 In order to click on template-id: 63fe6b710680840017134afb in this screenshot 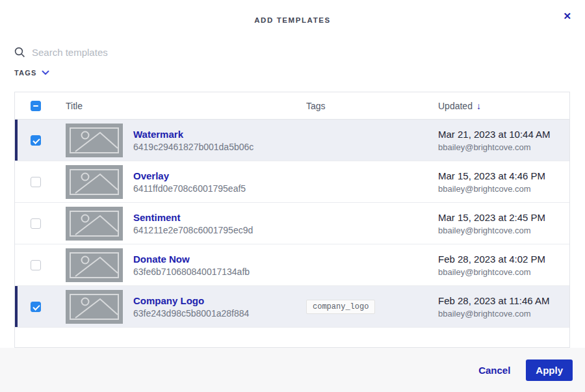, I will do `click(191, 272)`.